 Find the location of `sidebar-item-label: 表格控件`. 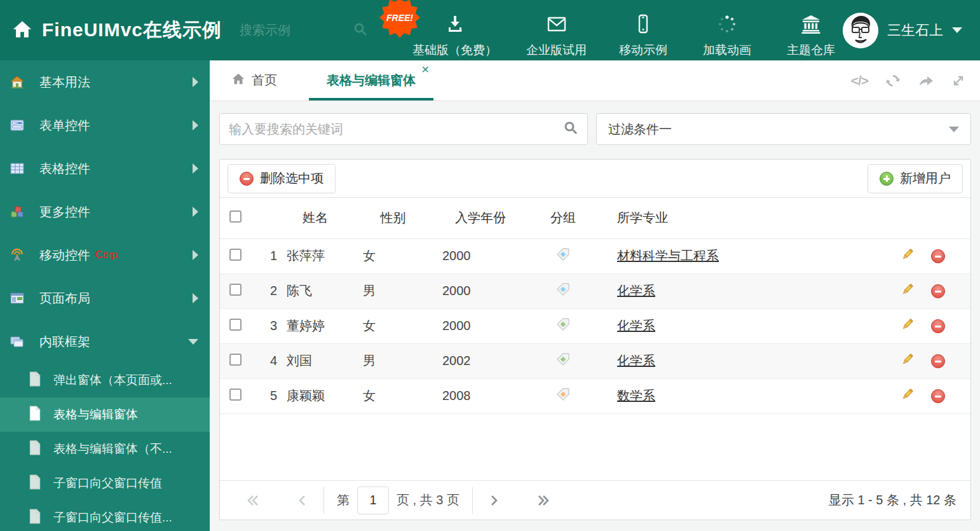

sidebar-item-label: 表格控件 is located at coordinates (65, 169).